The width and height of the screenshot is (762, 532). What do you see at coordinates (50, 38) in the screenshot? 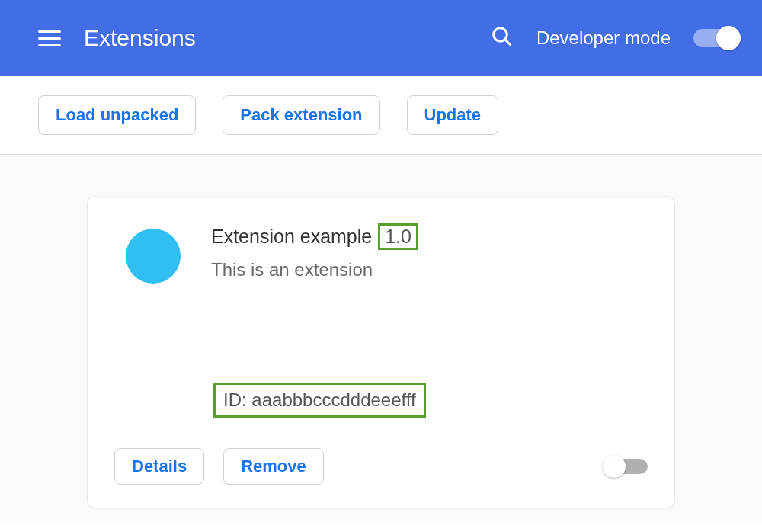
I see `menu-icon` at bounding box center [50, 38].